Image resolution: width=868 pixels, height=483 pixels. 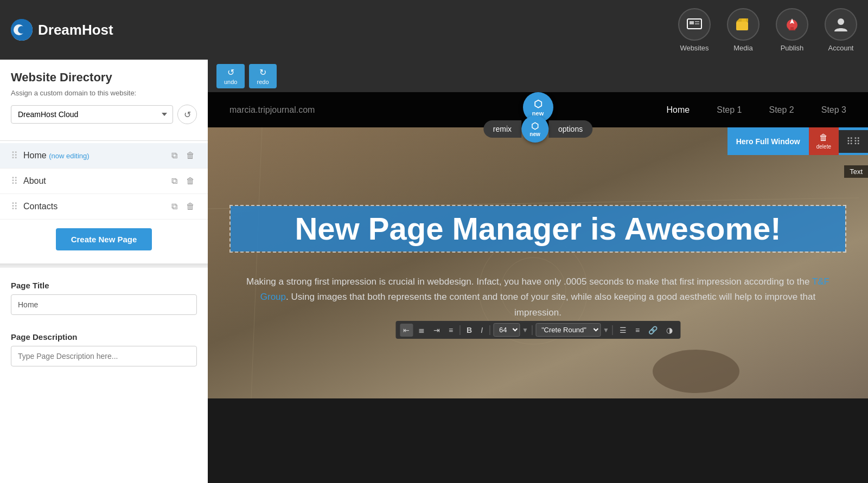 I want to click on account-icon, so click(x=841, y=24).